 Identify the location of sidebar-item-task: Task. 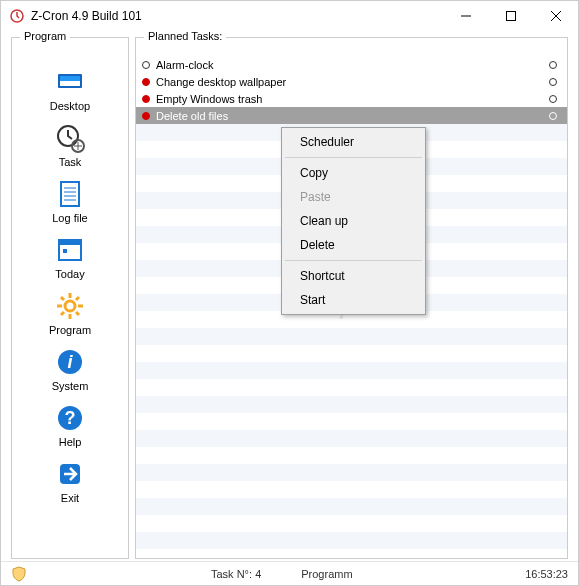
(70, 146).